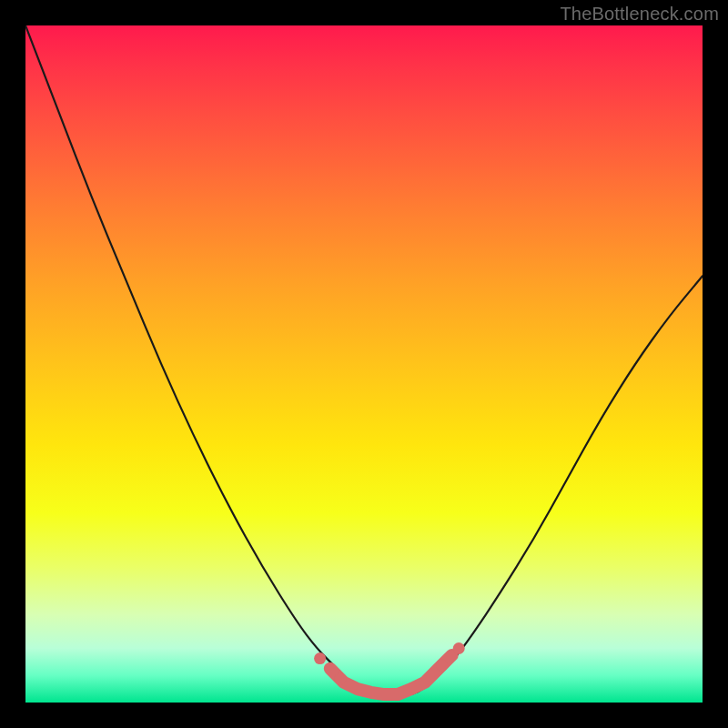  Describe the element at coordinates (389, 668) in the screenshot. I see `trough-markers` at that location.